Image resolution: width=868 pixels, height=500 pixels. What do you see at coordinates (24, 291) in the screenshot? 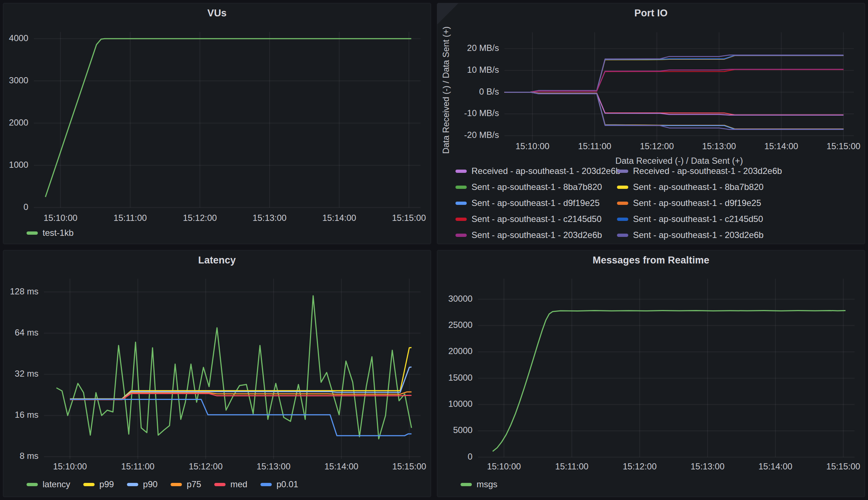
I see `y-tick-label: 128 ms` at bounding box center [24, 291].